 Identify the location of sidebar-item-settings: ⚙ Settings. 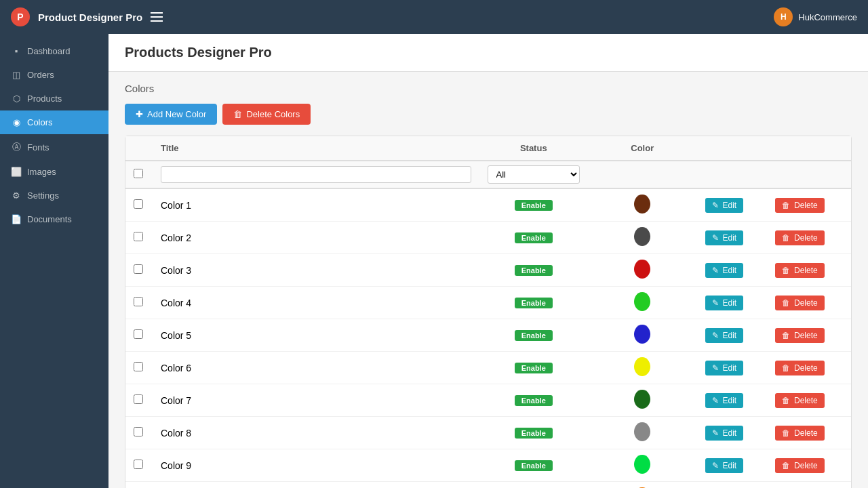
(54, 195).